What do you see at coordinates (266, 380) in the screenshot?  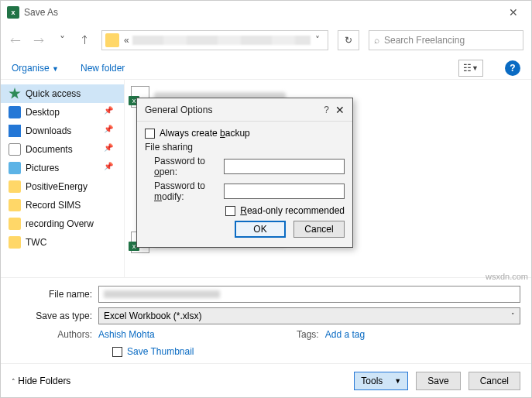 I see `dialog-footer: ˄ Hide Folders Tools▼ Save Cancel` at bounding box center [266, 380].